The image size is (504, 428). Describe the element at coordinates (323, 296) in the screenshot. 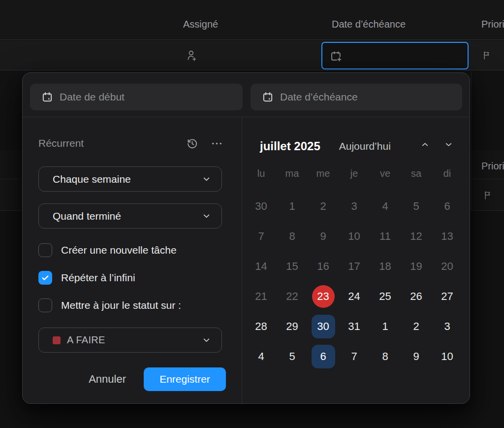

I see `calendar-day: 23` at that location.